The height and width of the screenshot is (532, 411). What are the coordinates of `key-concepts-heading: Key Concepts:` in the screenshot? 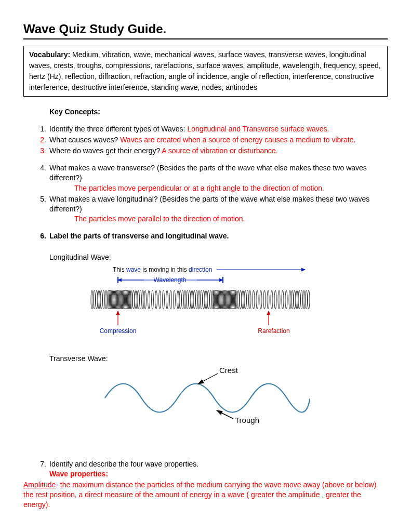 It's located at (218, 112).